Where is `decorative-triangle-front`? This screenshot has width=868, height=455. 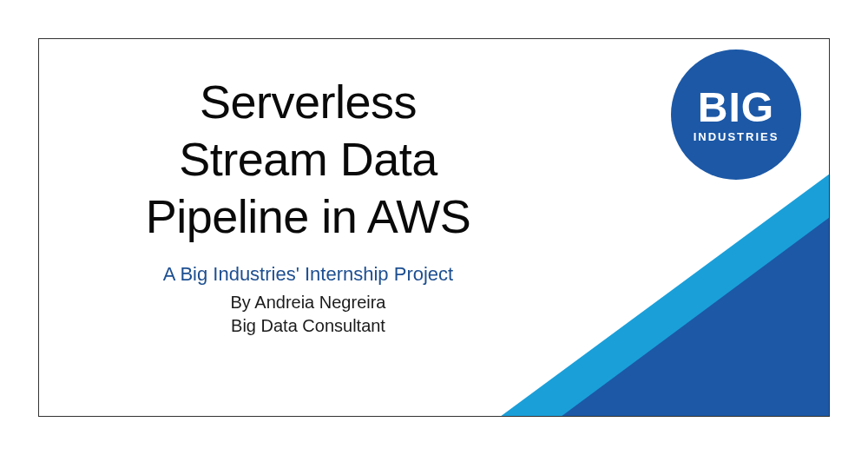
decorative-triangle-front is located at coordinates (695, 317).